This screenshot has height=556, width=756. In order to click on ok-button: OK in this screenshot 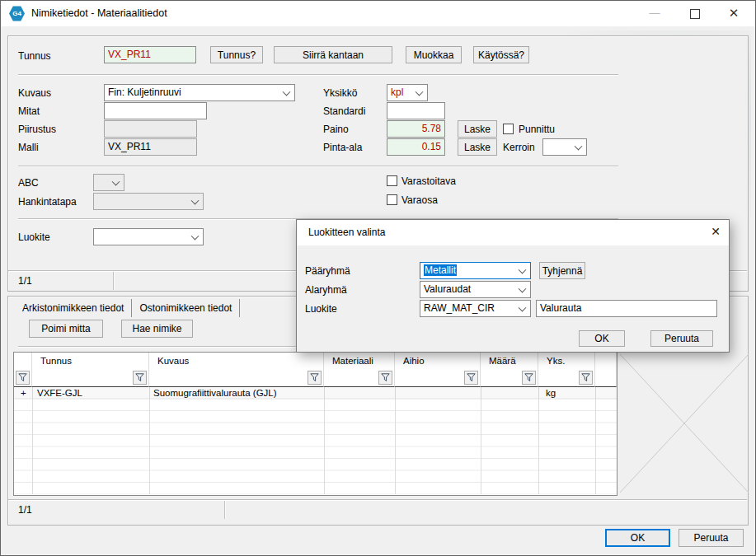, I will do `click(638, 538)`.